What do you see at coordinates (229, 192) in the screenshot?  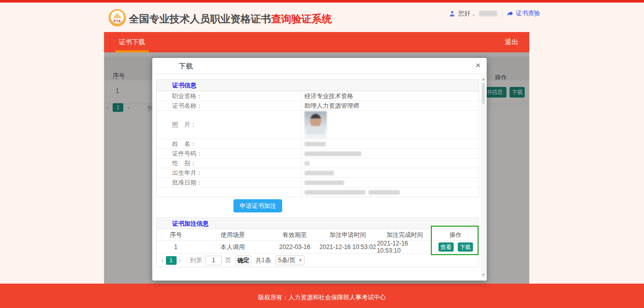 I see `row-label` at bounding box center [229, 192].